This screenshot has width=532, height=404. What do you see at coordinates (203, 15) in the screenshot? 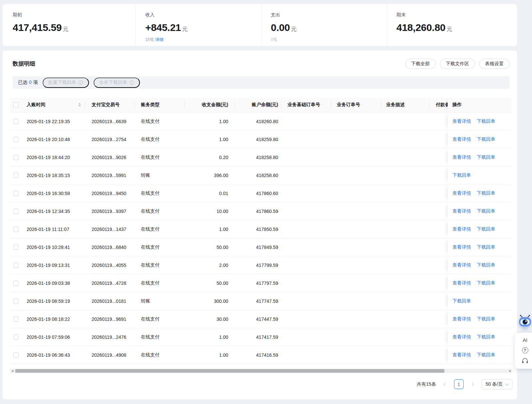
I see `summary-label: 收入` at bounding box center [203, 15].